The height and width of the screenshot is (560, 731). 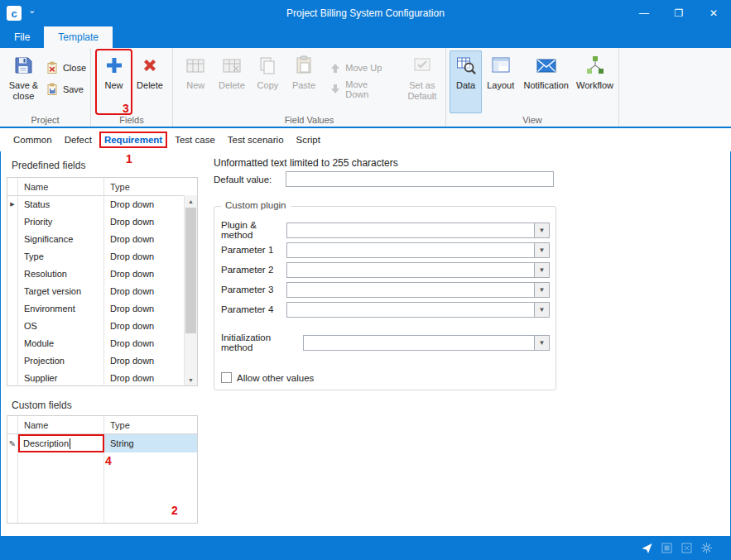 What do you see at coordinates (306, 163) in the screenshot?
I see `field-type-description: Unformatted text limited to 255 characte…` at bounding box center [306, 163].